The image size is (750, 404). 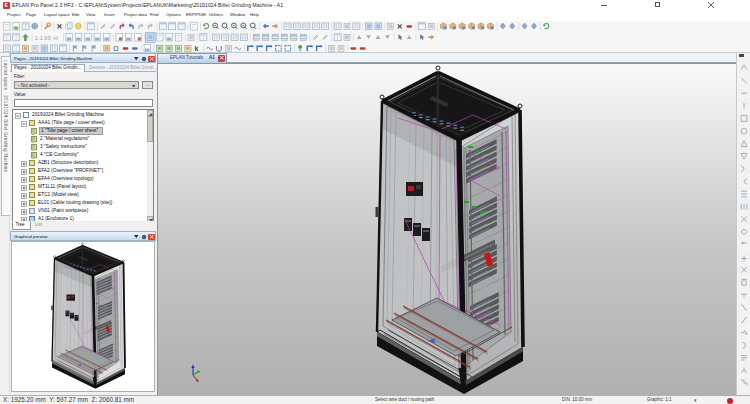 I want to click on svg-text: k, so click(x=197, y=48).